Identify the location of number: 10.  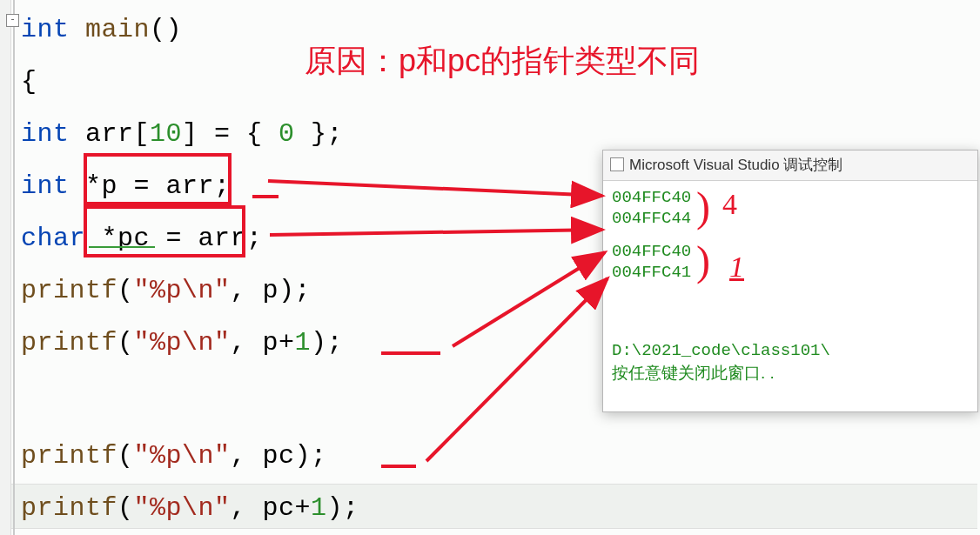
(165, 134).